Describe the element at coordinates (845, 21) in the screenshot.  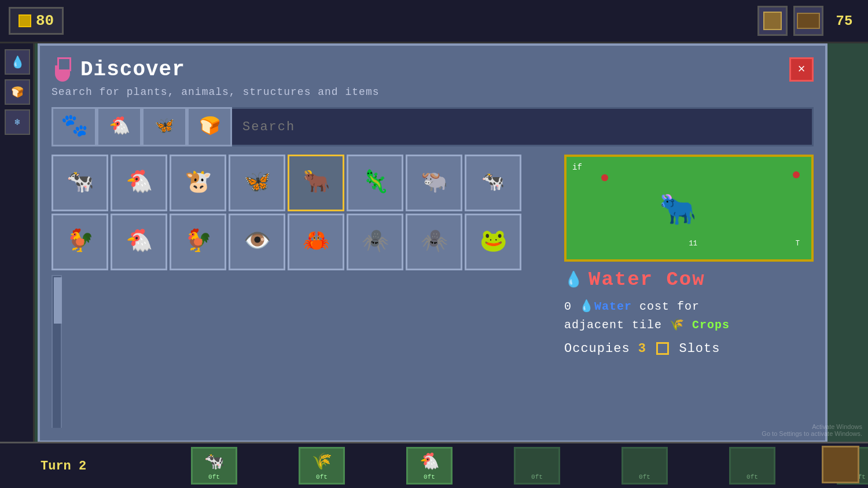
I see `score-value: 75` at that location.